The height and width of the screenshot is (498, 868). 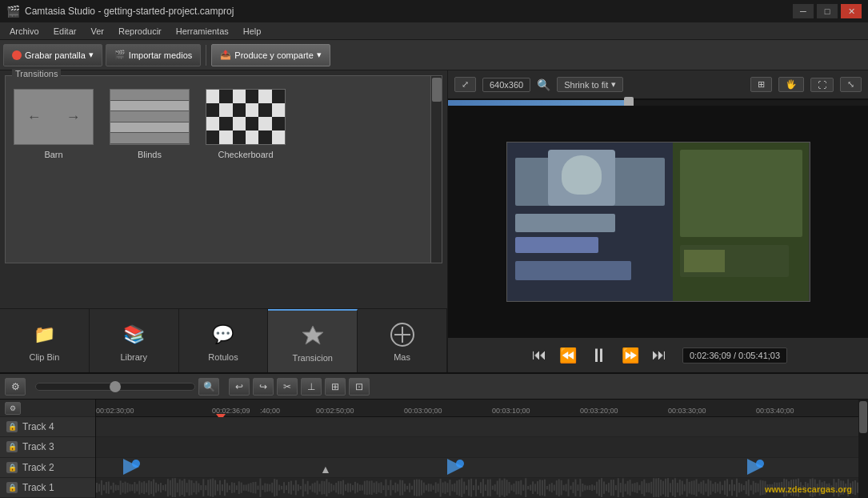 I want to click on track-4-lock: 🔒, so click(x=12, y=427).